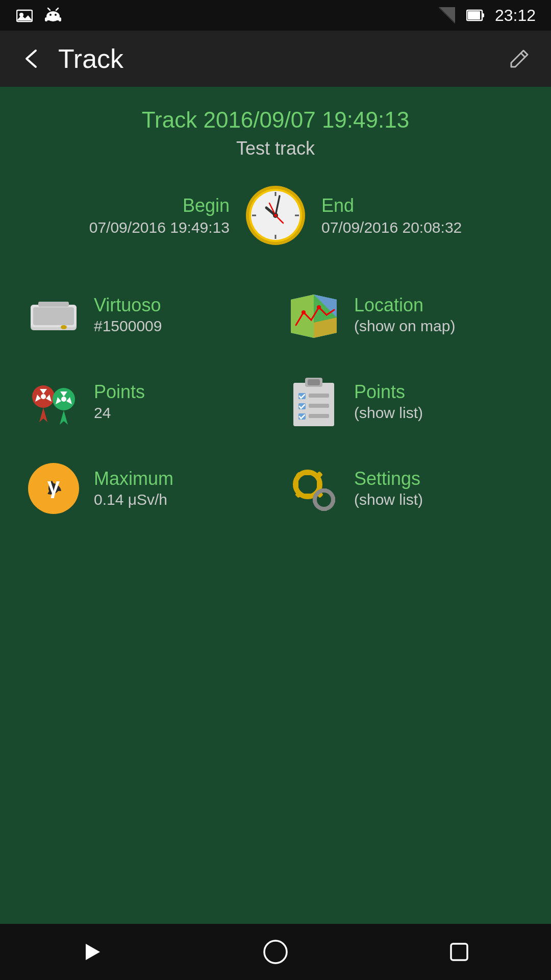 The image size is (551, 980). I want to click on radiation-badge-icon: γ, so click(54, 488).